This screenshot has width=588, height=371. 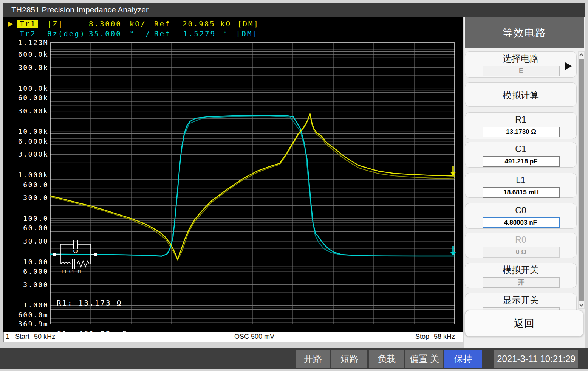 What do you see at coordinates (521, 95) in the screenshot?
I see `simulate-button: 模拟计算` at bounding box center [521, 95].